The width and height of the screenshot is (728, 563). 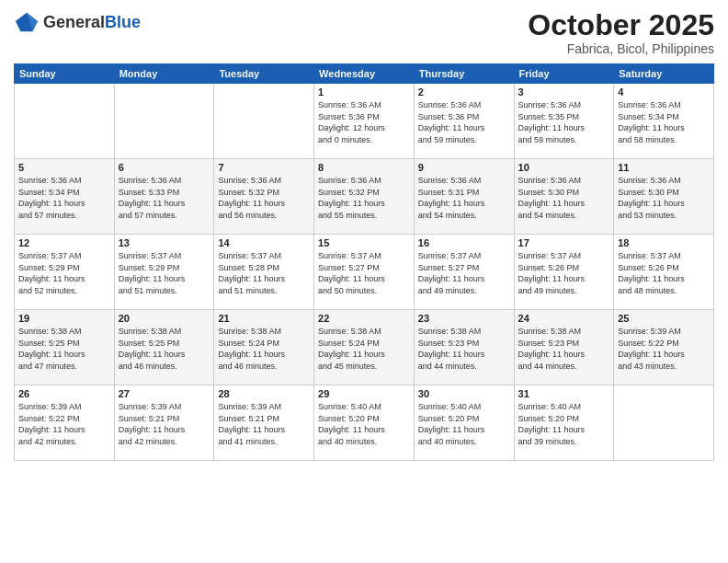 What do you see at coordinates (264, 394) in the screenshot?
I see `day-number: 28` at bounding box center [264, 394].